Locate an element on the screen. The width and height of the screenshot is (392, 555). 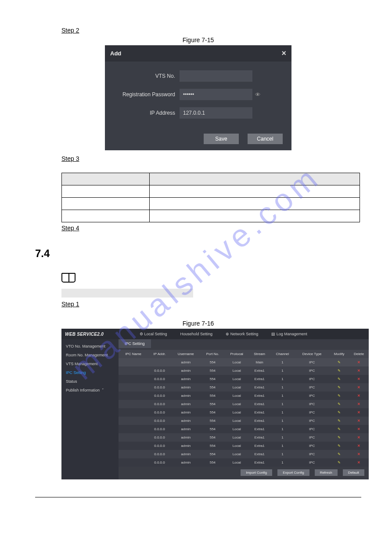
sidebar-publish-info: Publish Information ˅ is located at coordinates (90, 390).